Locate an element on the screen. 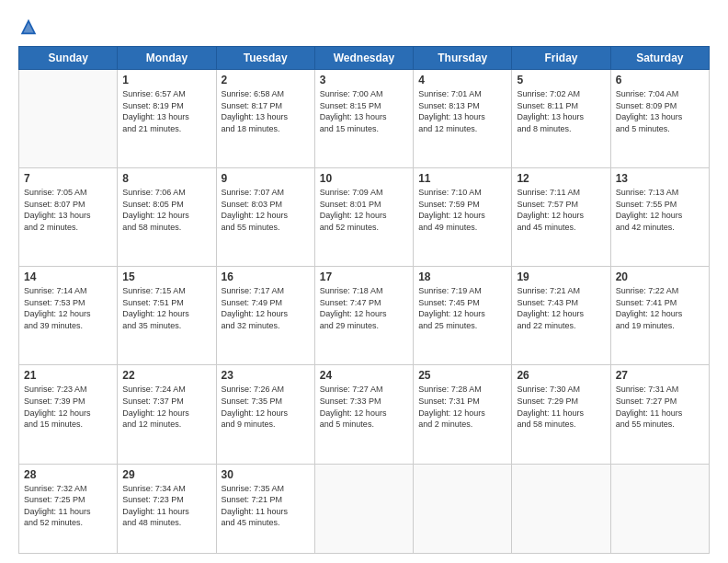 Image resolution: width=728 pixels, height=563 pixels. day-number: 8 is located at coordinates (166, 178).